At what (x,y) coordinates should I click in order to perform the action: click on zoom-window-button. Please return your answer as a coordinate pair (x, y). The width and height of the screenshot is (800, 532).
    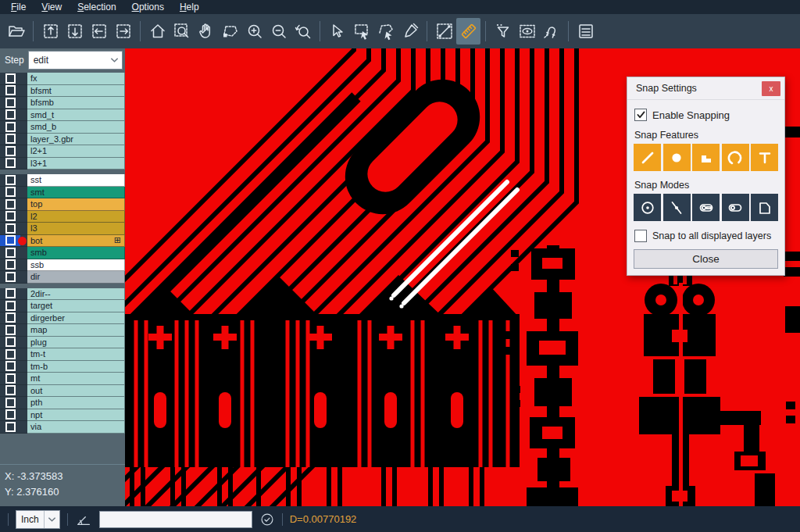
    Looking at the image, I should click on (181, 31).